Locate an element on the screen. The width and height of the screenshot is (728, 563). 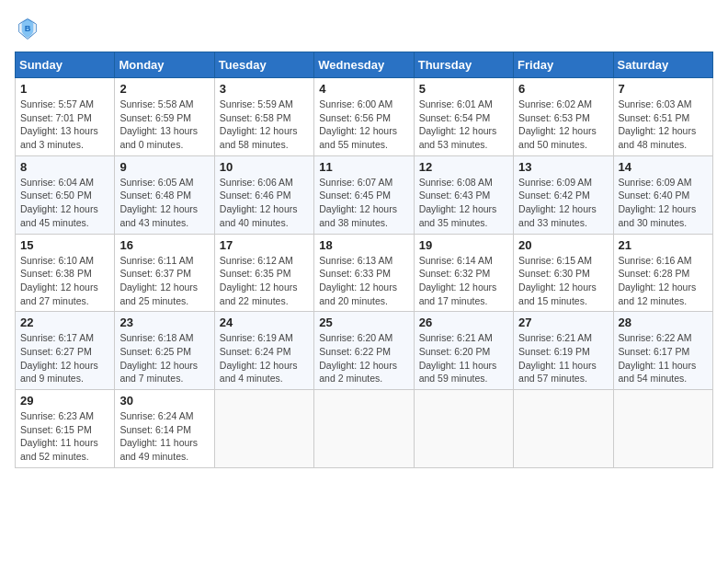
day-number: 3 is located at coordinates (265, 88).